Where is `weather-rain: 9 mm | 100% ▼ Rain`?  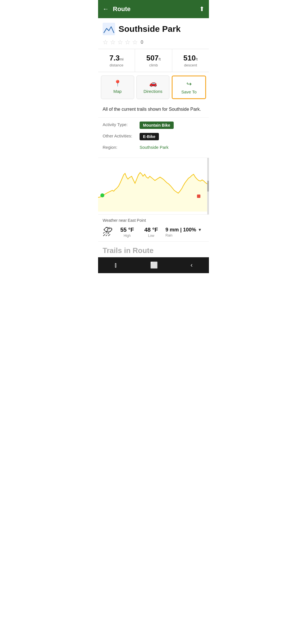 weather-rain: 9 mm | 100% ▼ Rain is located at coordinates (185, 232).